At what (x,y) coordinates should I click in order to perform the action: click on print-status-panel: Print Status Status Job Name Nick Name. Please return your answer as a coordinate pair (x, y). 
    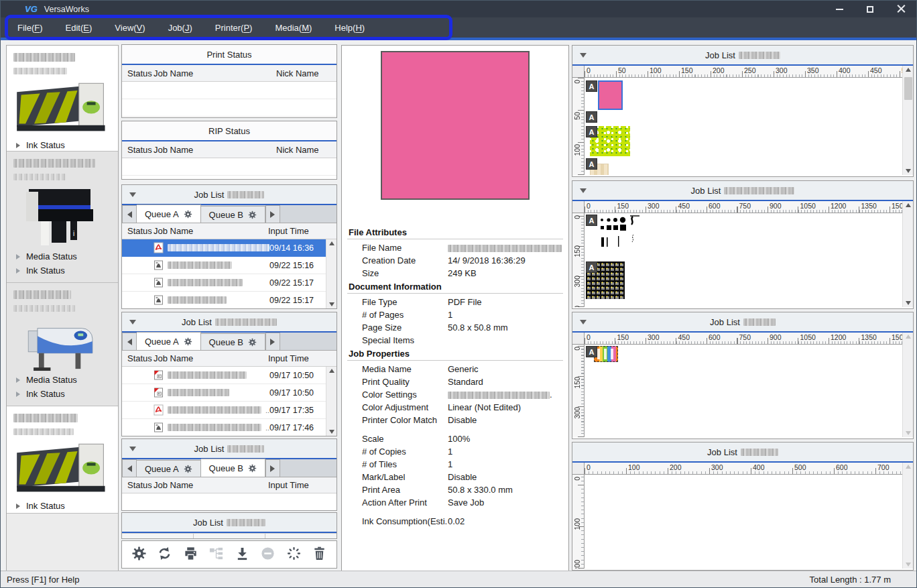
    Looking at the image, I should click on (229, 81).